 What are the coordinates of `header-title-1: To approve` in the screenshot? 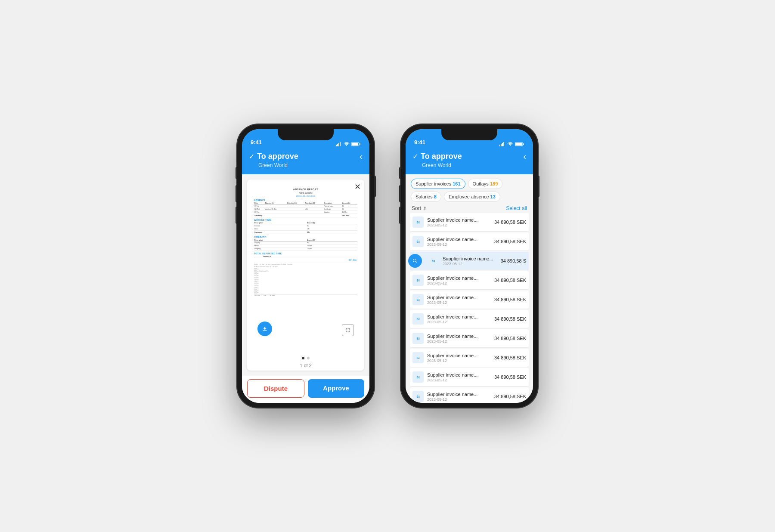 It's located at (278, 157).